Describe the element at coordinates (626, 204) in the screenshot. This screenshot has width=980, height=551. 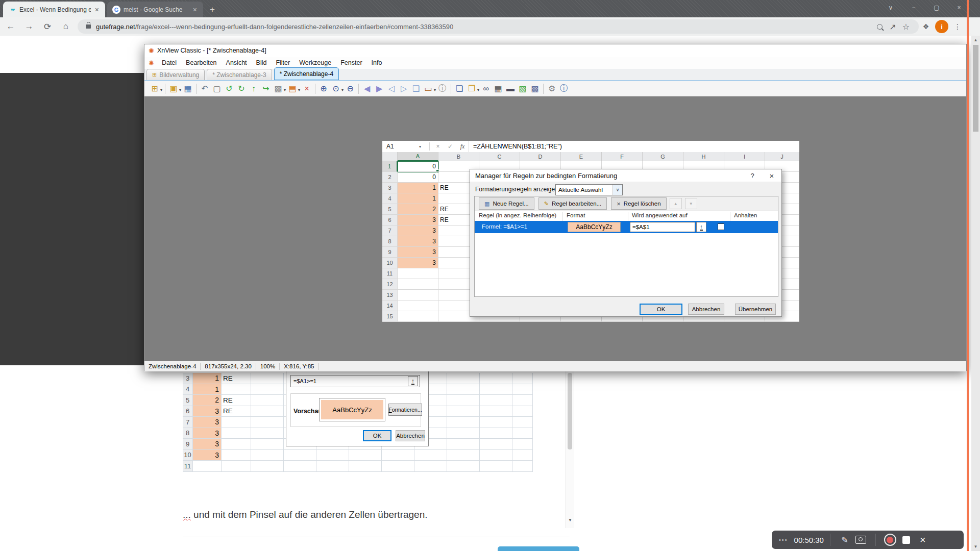
I see `rules-button-row: ▦Neue Regel... ✎Regel bearbeiten... ×Reg…` at that location.